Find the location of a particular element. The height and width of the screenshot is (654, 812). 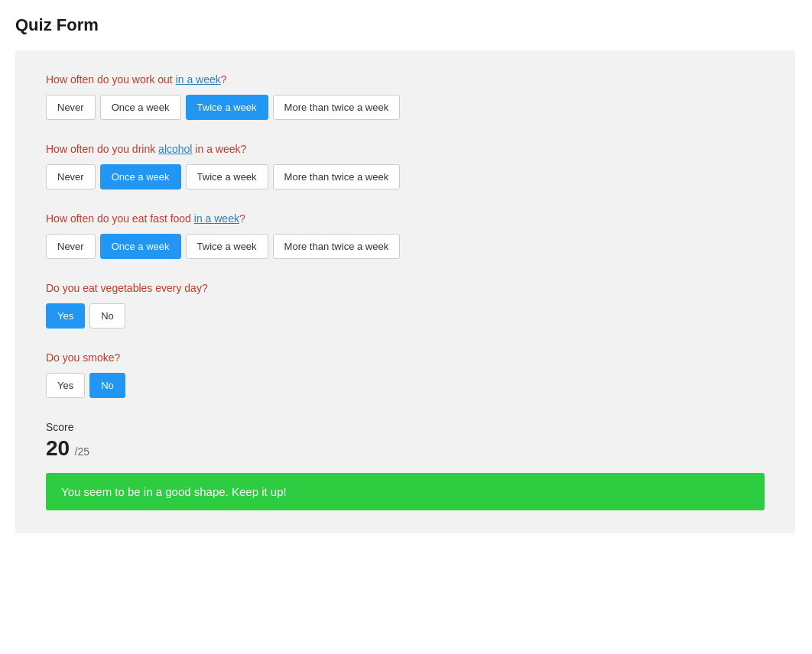

alcohol-twice: Twice a week is located at coordinates (227, 177).